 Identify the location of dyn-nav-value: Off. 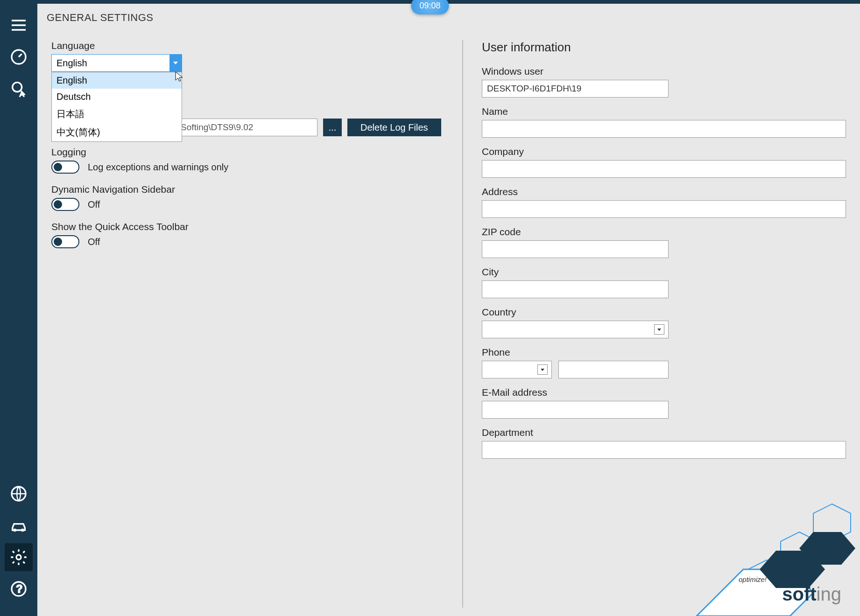
(94, 204).